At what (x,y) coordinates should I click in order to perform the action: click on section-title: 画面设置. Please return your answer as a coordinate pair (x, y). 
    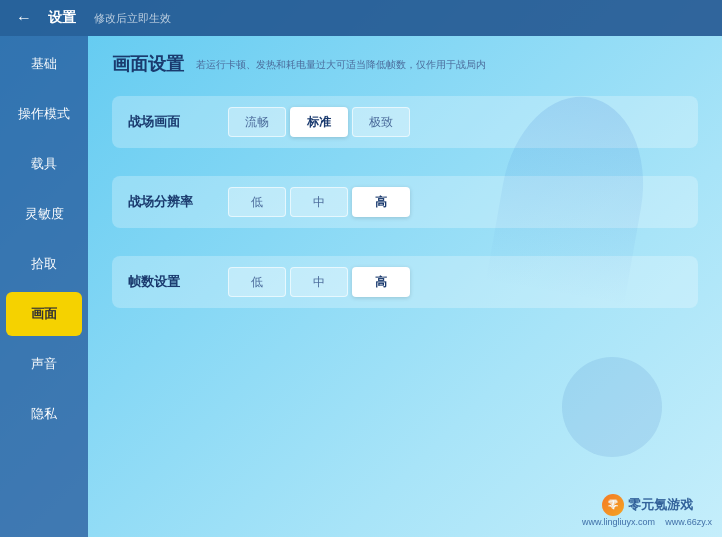
    Looking at the image, I should click on (148, 64).